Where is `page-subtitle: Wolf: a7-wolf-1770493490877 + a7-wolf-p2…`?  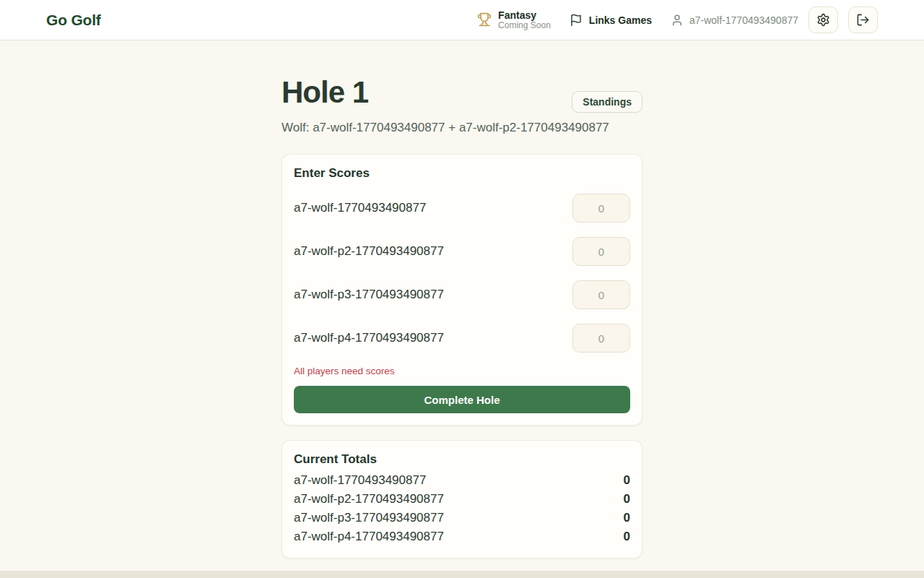 page-subtitle: Wolf: a7-wolf-1770493490877 + a7-wolf-p2… is located at coordinates (462, 128).